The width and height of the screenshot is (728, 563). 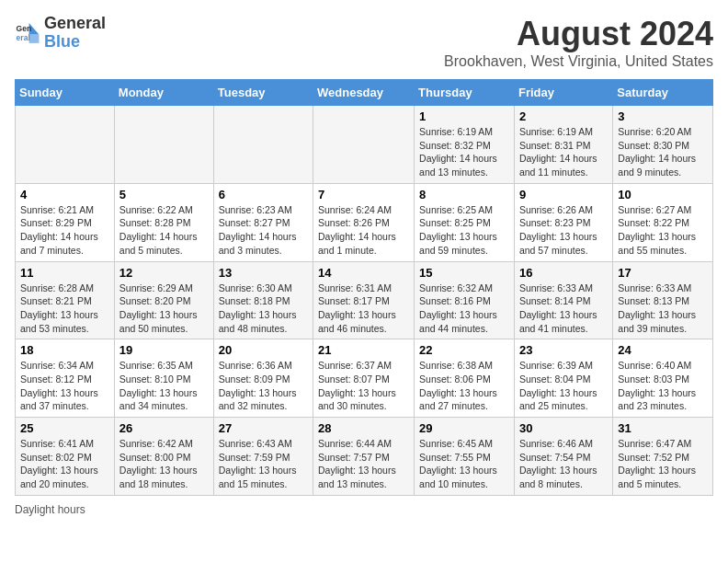 What do you see at coordinates (663, 116) in the screenshot?
I see `day-number: 3` at bounding box center [663, 116].